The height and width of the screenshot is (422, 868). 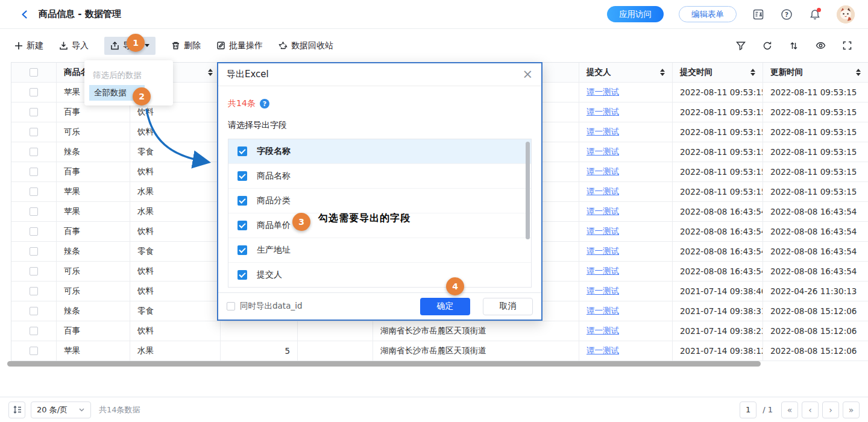 What do you see at coordinates (175, 231) in the screenshot?
I see `cell-category: 饮料` at bounding box center [175, 231].